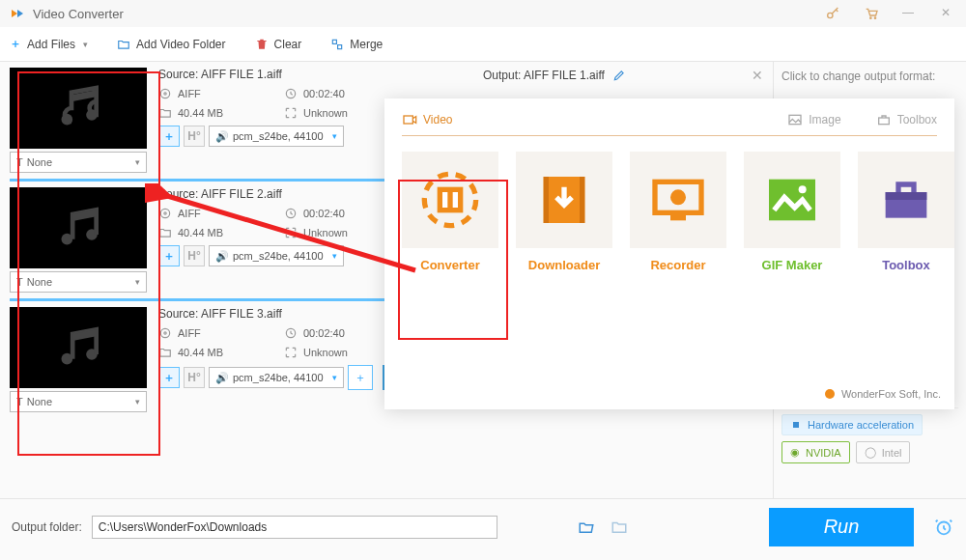  I want to click on folder-icon, so click(165, 233).